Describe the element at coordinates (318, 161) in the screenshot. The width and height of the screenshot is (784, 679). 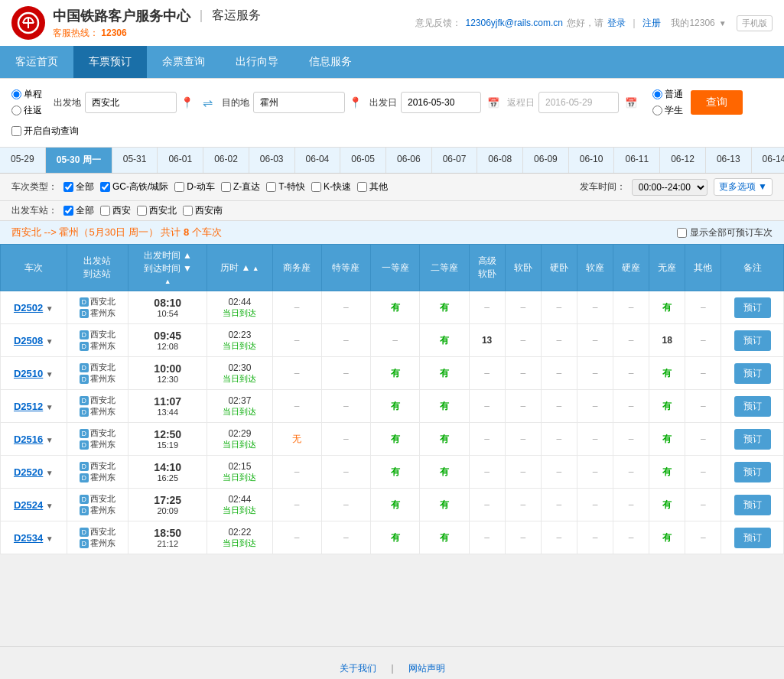
I see `date-tab-0604: 06-04` at that location.